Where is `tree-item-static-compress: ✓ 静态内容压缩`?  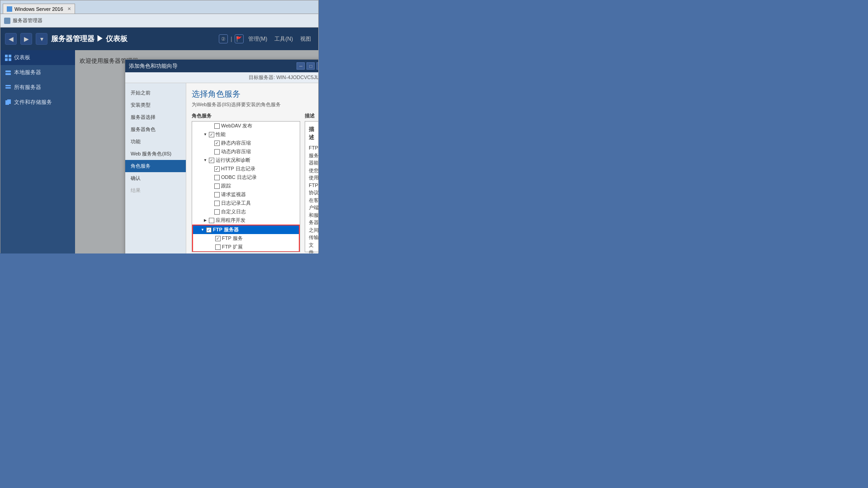 tree-item-static-compress: ✓ 静态内容压缩 is located at coordinates (246, 143).